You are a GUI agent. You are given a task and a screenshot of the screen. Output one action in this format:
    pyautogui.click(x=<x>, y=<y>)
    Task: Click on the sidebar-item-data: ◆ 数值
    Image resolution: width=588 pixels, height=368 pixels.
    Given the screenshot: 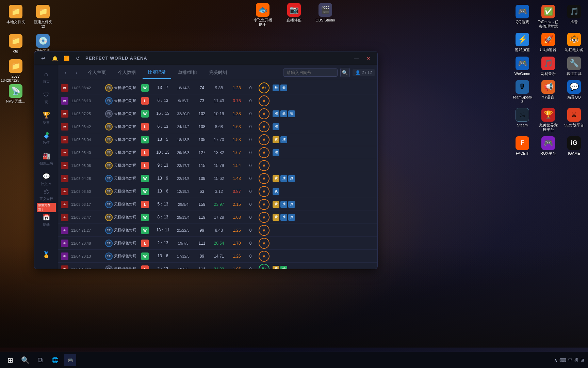 What is the action you would take?
    pyautogui.click(x=46, y=139)
    